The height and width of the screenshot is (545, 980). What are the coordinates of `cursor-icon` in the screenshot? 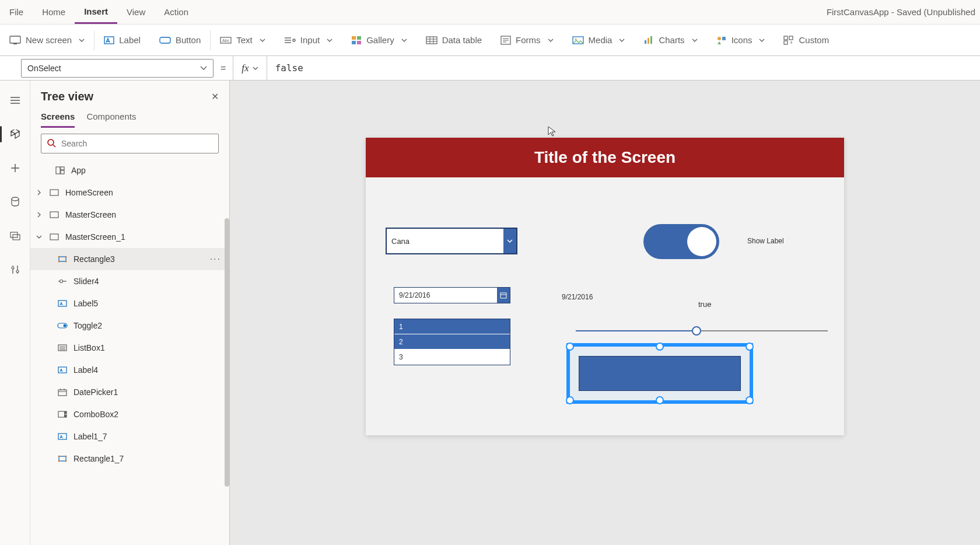 It's located at (552, 131).